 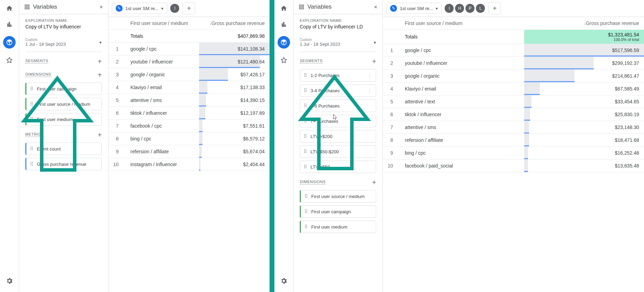 I want to click on table-row: 3google / organic$57,428.17, so click(x=189, y=75).